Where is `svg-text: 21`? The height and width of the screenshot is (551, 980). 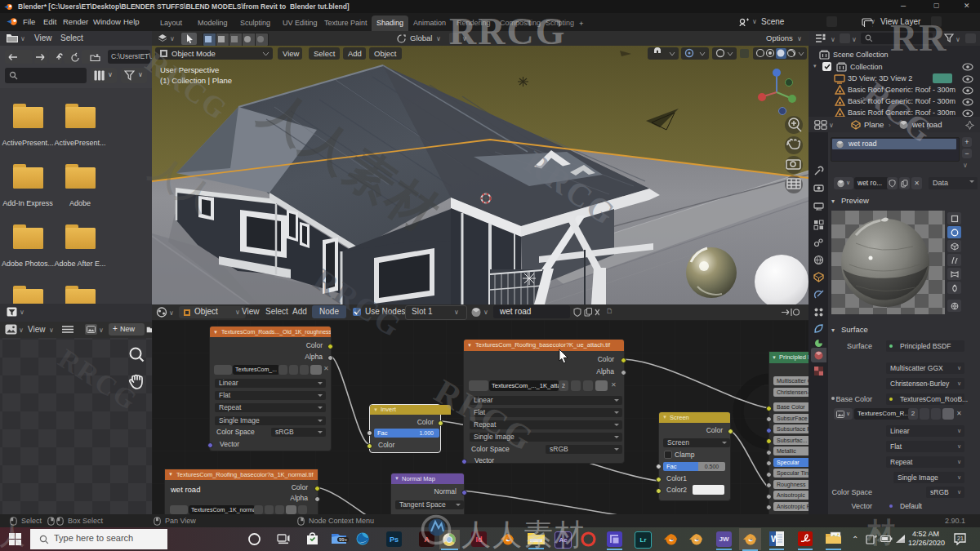 svg-text: 21 is located at coordinates (960, 539).